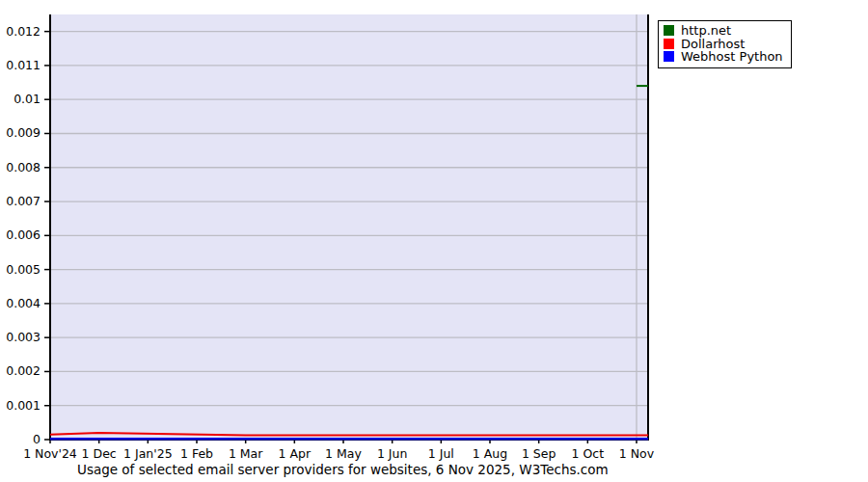 The height and width of the screenshot is (482, 868). Describe the element at coordinates (20, 66) in the screenshot. I see `y-tick-label: 0.011` at that location.